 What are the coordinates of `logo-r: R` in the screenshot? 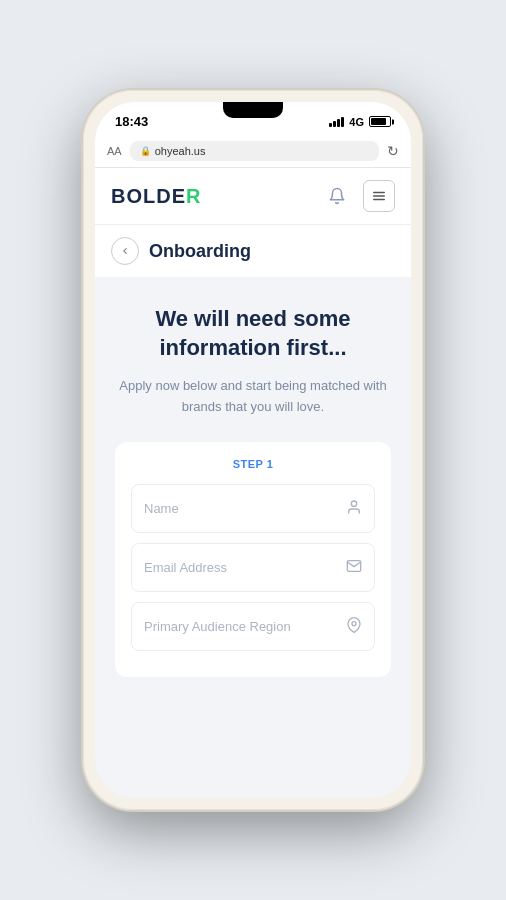 It's located at (194, 196).